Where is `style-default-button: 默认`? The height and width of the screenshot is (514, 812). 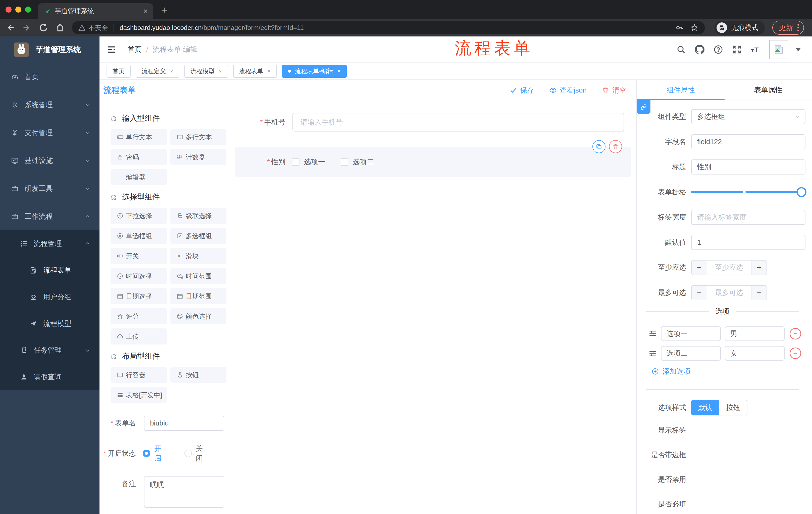
style-default-button: 默认 is located at coordinates (705, 408).